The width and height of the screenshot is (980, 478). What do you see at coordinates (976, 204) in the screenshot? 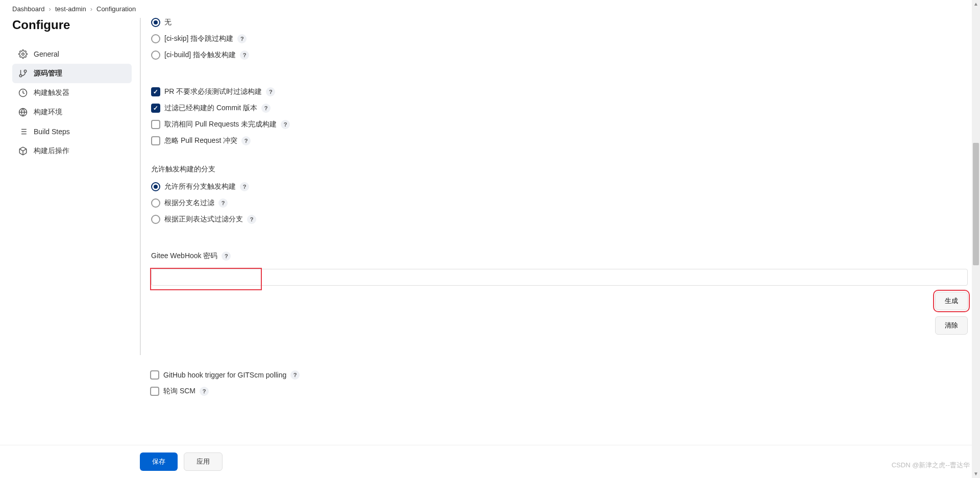
I see `scrollbar-thumb` at bounding box center [976, 204].